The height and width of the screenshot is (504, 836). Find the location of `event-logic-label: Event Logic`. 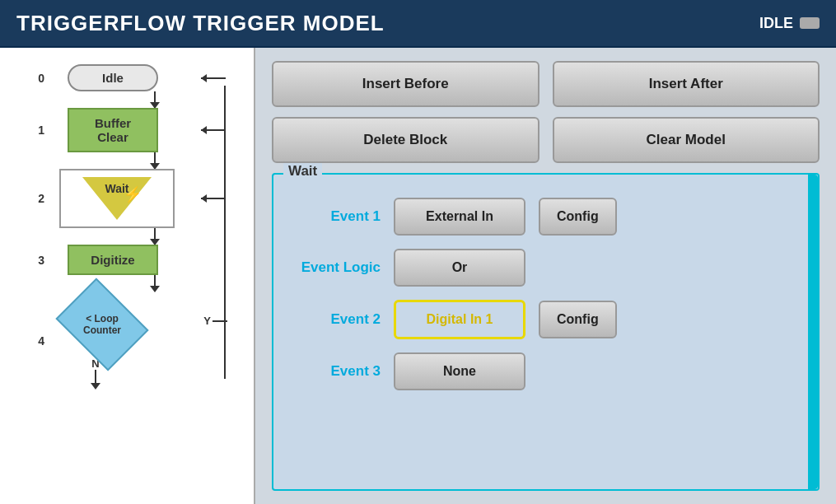

event-logic-label: Event Logic is located at coordinates (335, 268).